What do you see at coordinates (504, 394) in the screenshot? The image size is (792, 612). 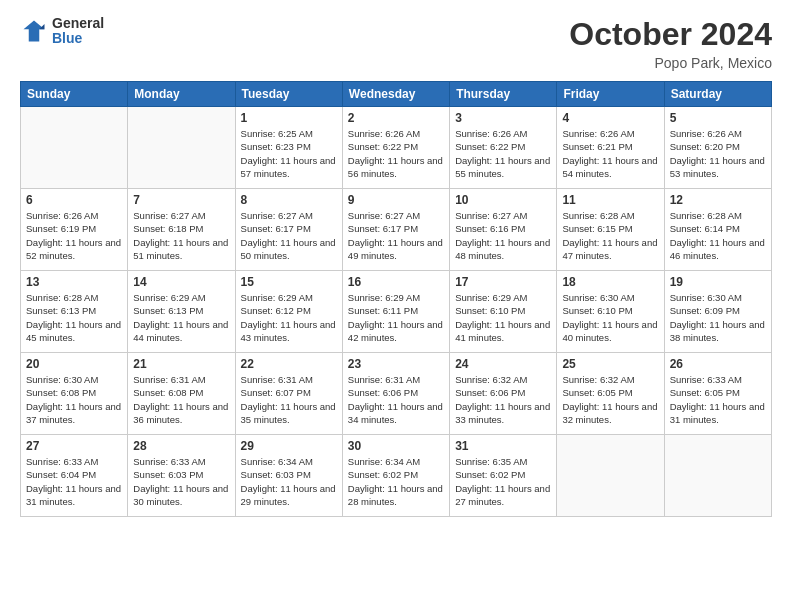 I see `calendar-cell: 24Sunrise: 6:32 AMSunset: 6:06 PMDayligh…` at bounding box center [504, 394].